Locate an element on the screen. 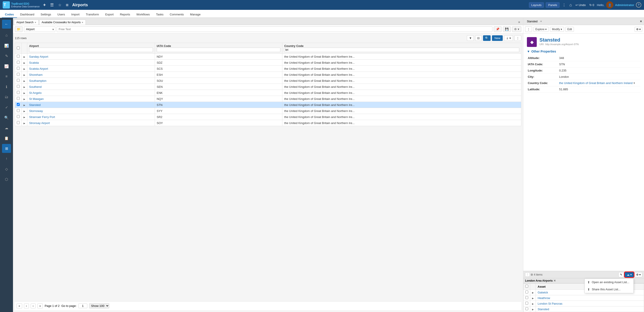  goto-input is located at coordinates (83, 306).